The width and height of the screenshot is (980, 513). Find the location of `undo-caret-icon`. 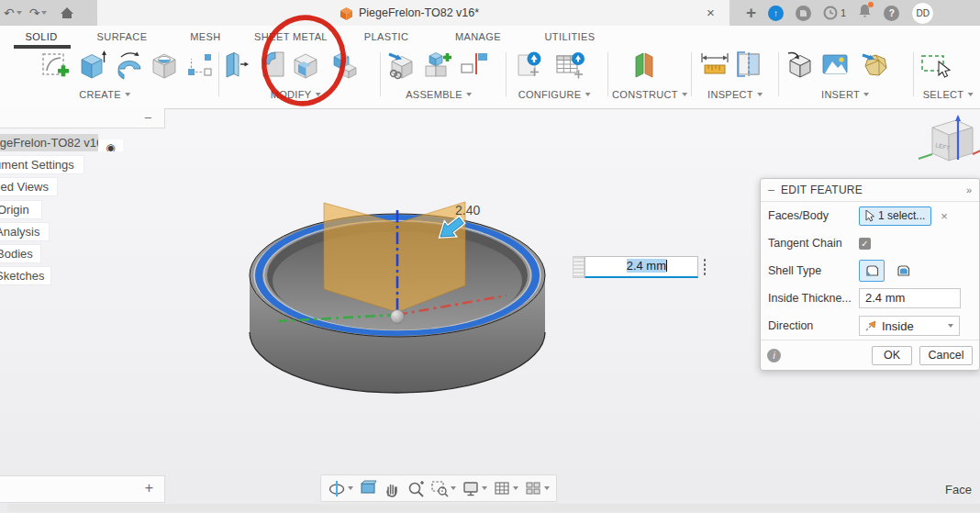

undo-caret-icon is located at coordinates (19, 13).